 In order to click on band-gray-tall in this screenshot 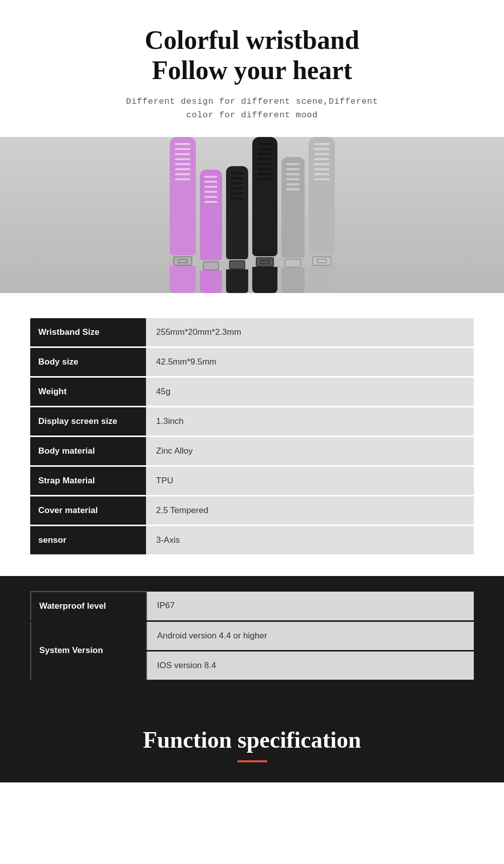, I will do `click(322, 215)`.